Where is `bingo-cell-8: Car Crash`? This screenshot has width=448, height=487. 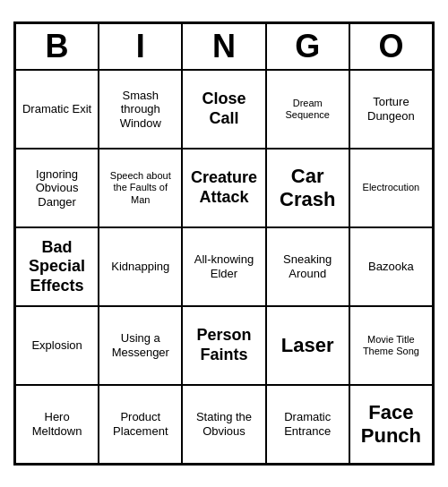 bingo-cell-8: Car Crash is located at coordinates (308, 188).